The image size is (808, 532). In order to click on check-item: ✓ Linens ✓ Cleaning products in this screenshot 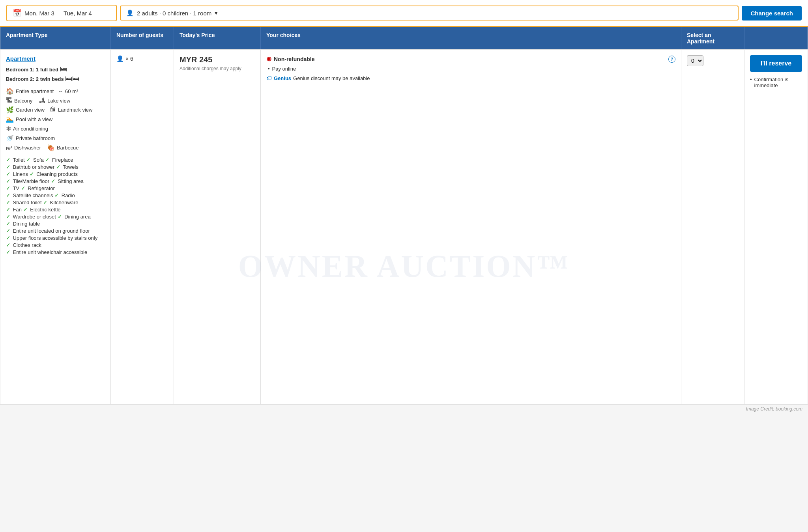, I will do `click(55, 174)`.